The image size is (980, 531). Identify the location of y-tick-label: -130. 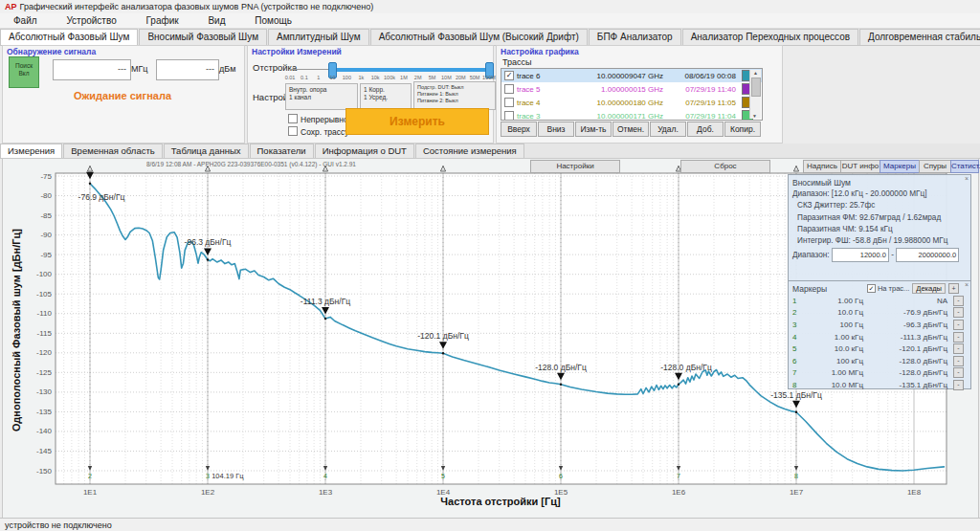
(44, 392).